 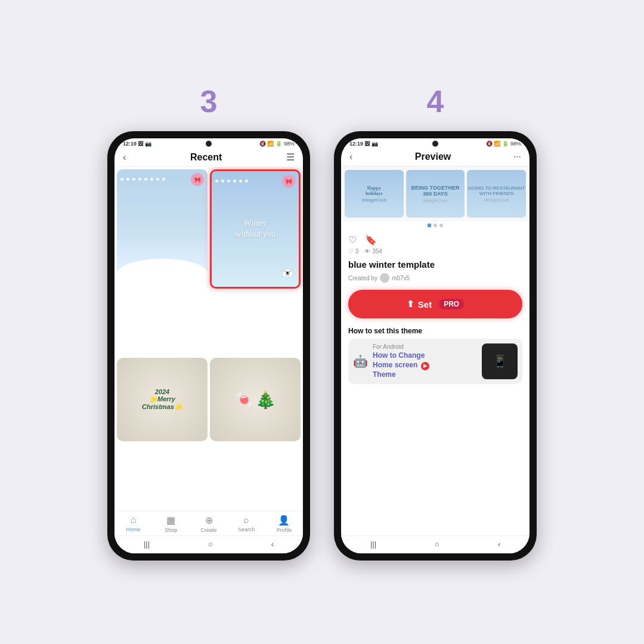 I want to click on ribbon-badge-left: 🎀, so click(x=197, y=179).